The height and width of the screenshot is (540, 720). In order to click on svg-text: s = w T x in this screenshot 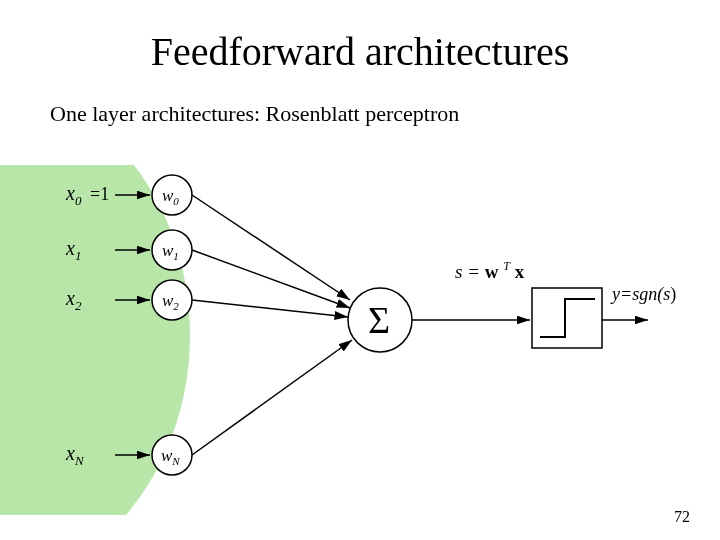, I will do `click(490, 268)`.